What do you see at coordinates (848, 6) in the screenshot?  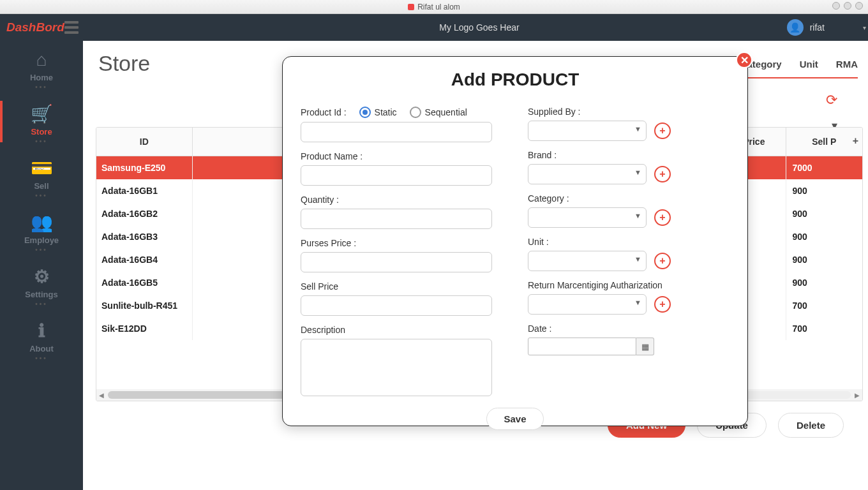 I see `window-controls` at bounding box center [848, 6].